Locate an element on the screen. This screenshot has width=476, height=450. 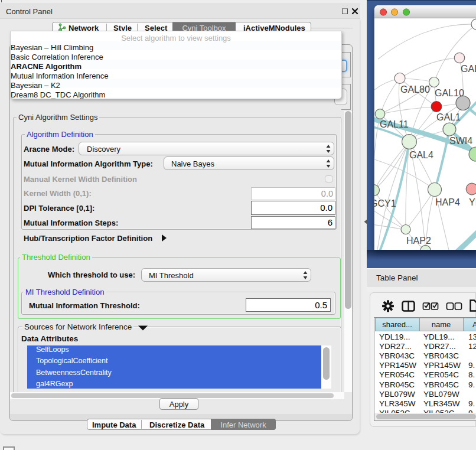
svg-text: HAP4 is located at coordinates (448, 202).